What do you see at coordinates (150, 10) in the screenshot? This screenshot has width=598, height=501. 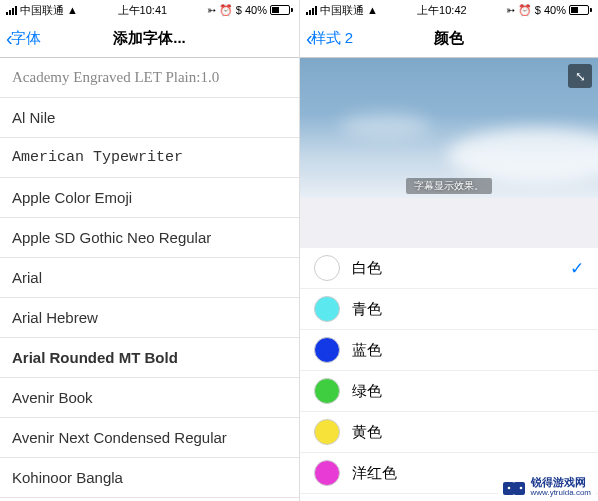 I see `status-bar: 中国联通 ▲ 上午10:41 ➳ ⏰ $ 40%` at bounding box center [150, 10].